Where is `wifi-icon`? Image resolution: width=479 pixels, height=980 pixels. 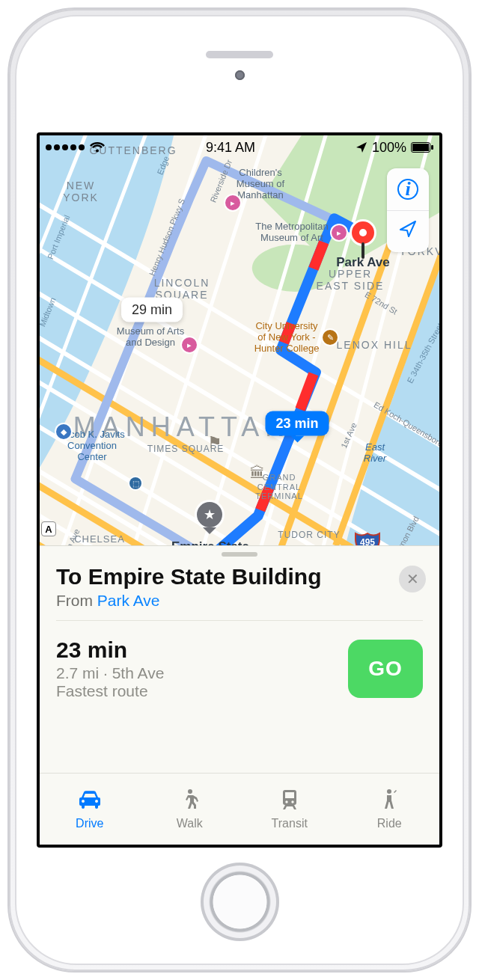
wifi-icon is located at coordinates (97, 147).